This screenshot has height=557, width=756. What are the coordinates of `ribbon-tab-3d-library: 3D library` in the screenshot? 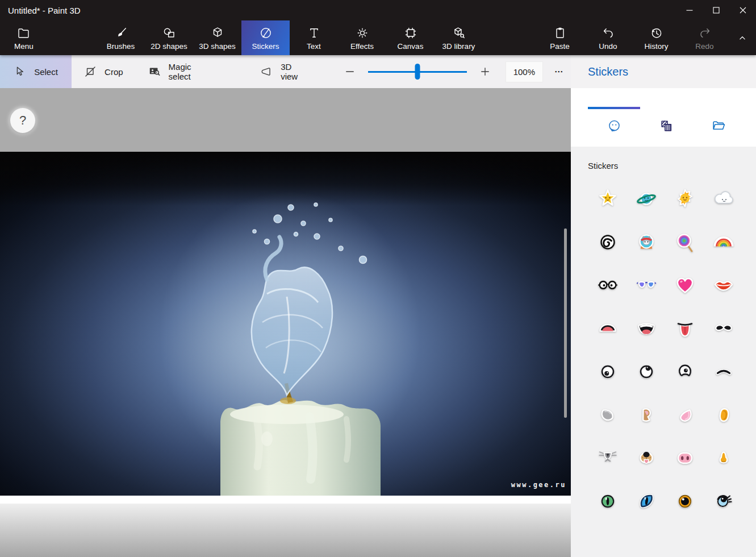 It's located at (459, 38).